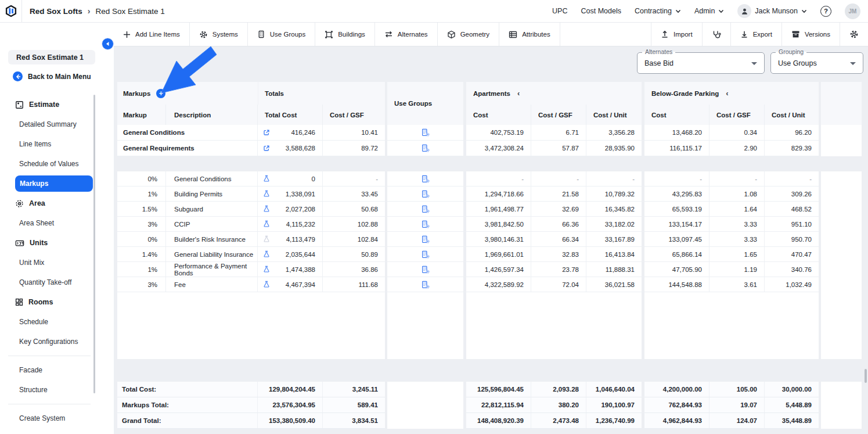 This screenshot has width=868, height=434. I want to click on buildings-button: Buildings, so click(345, 34).